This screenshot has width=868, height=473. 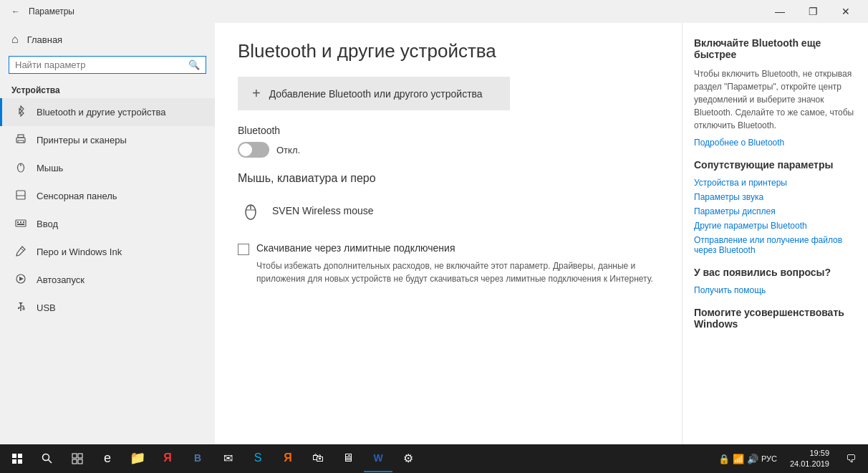 What do you see at coordinates (82, 140) in the screenshot?
I see `sidebar-item-label: Принтеры и сканеры` at bounding box center [82, 140].